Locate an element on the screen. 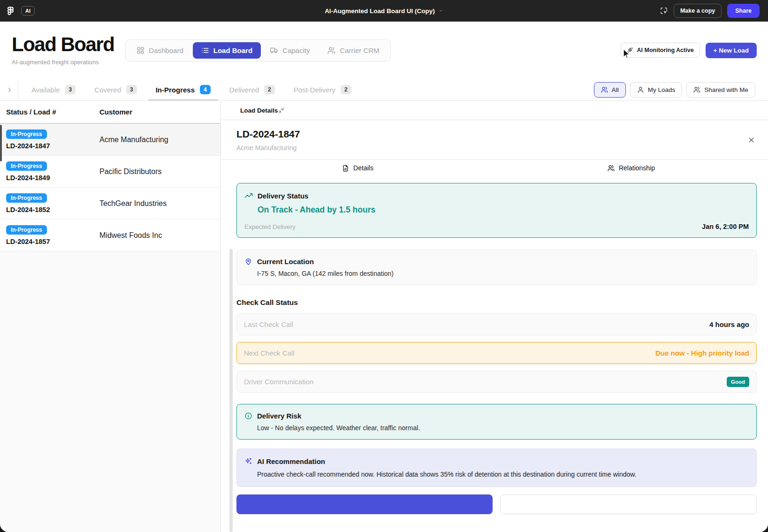 The width and height of the screenshot is (768, 532). panel-title: Load Details is located at coordinates (259, 111).